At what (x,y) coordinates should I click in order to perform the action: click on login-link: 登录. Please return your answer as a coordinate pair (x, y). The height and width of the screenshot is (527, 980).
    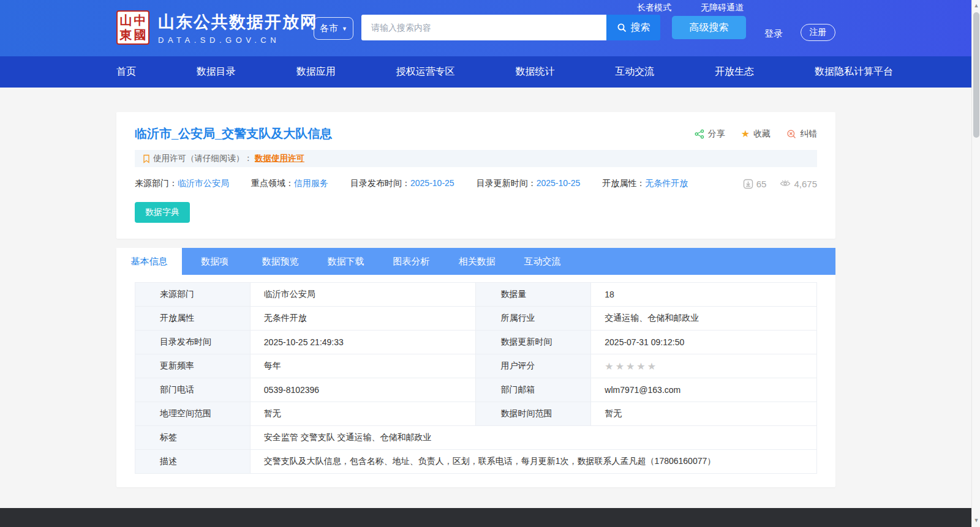
    Looking at the image, I should click on (774, 34).